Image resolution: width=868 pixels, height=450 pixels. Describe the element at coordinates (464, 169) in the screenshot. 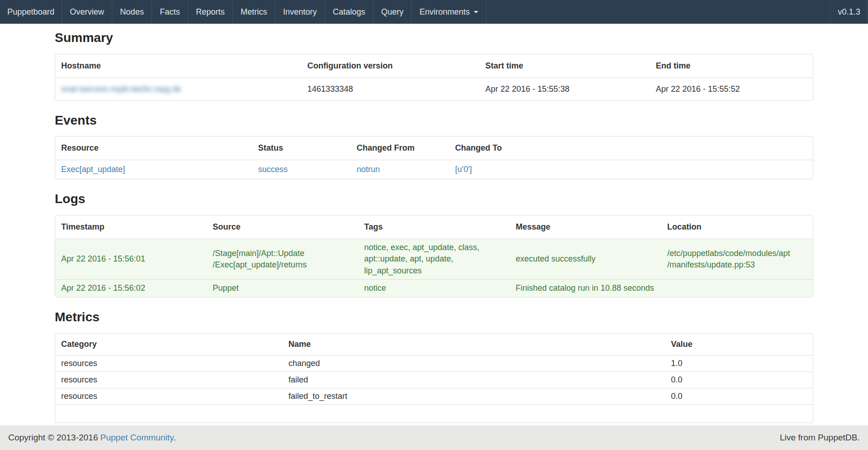

I see `changed-to-link: [u'0']` at that location.